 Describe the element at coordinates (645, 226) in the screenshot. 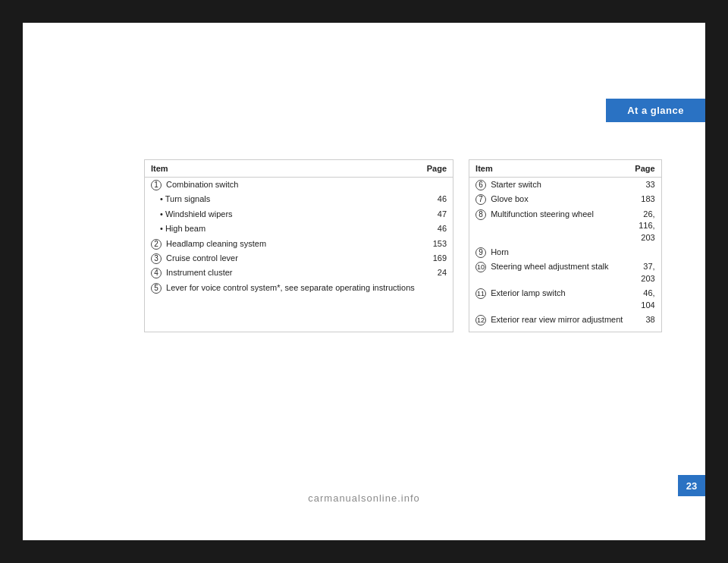

I see `table-cell-page: 26, 116, 203` at that location.